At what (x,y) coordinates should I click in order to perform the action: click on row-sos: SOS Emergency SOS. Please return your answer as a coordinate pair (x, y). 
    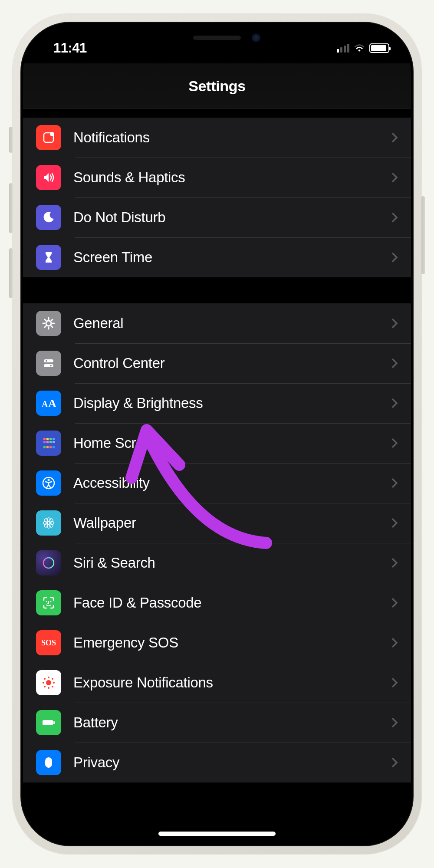
    Looking at the image, I should click on (217, 643).